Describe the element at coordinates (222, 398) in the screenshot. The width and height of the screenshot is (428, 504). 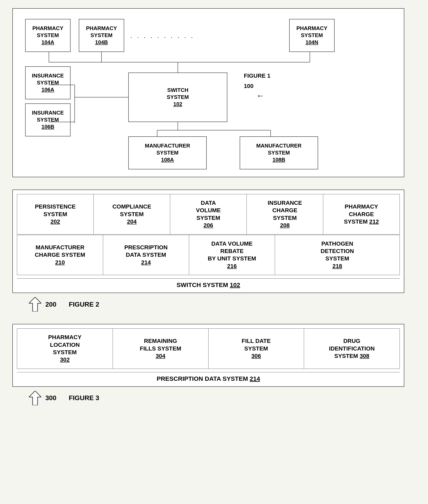
I see `figure3-indicator: 300 FIGURE 3` at that location.